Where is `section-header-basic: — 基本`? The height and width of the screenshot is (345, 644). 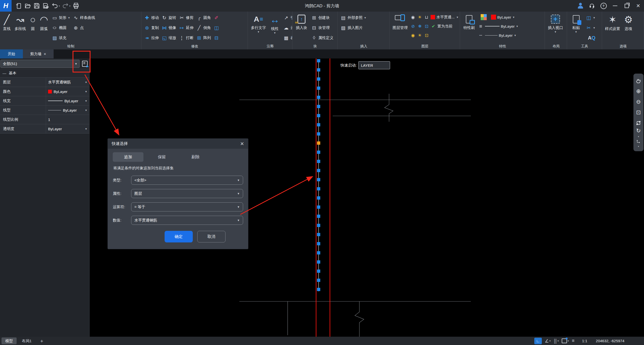 section-header-basic: — 基本 is located at coordinates (45, 73).